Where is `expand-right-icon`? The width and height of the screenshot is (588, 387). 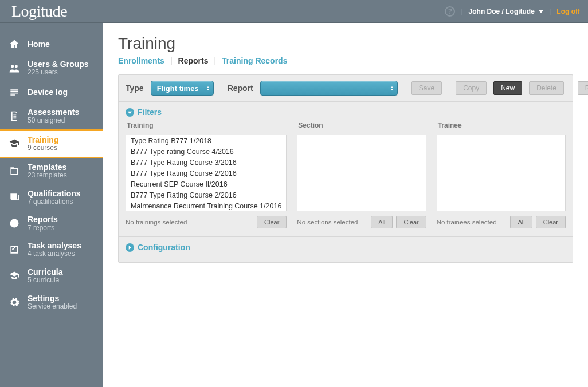
expand-right-icon is located at coordinates (130, 247).